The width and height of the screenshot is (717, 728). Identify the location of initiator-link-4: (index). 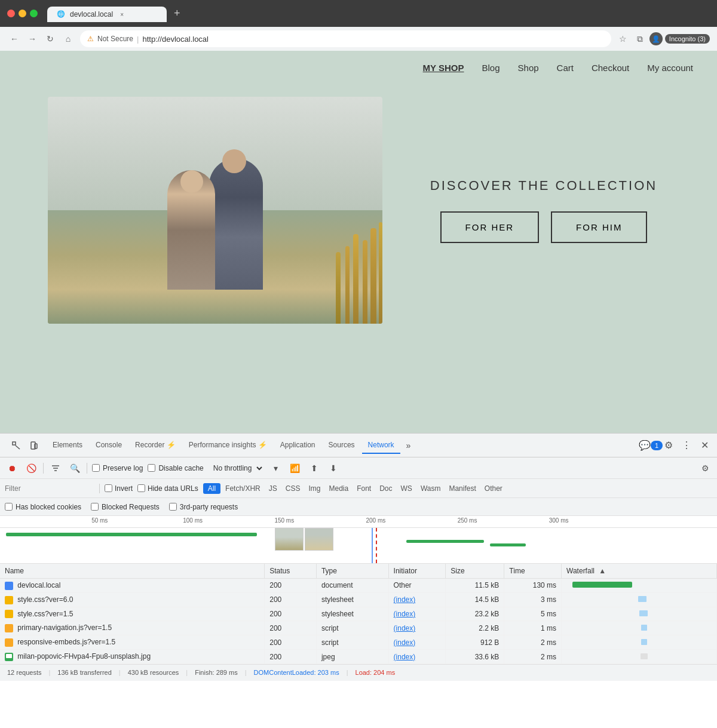
(405, 628).